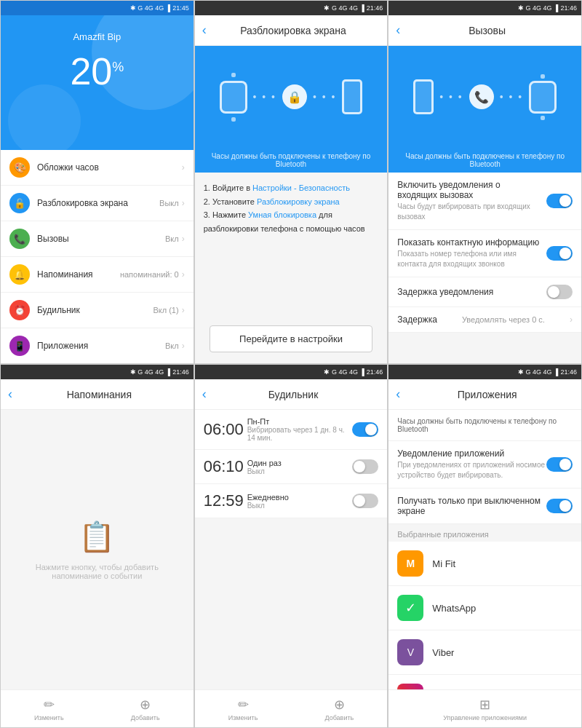  Describe the element at coordinates (183, 274) in the screenshot. I see `reminders-chevron: ›` at that location.